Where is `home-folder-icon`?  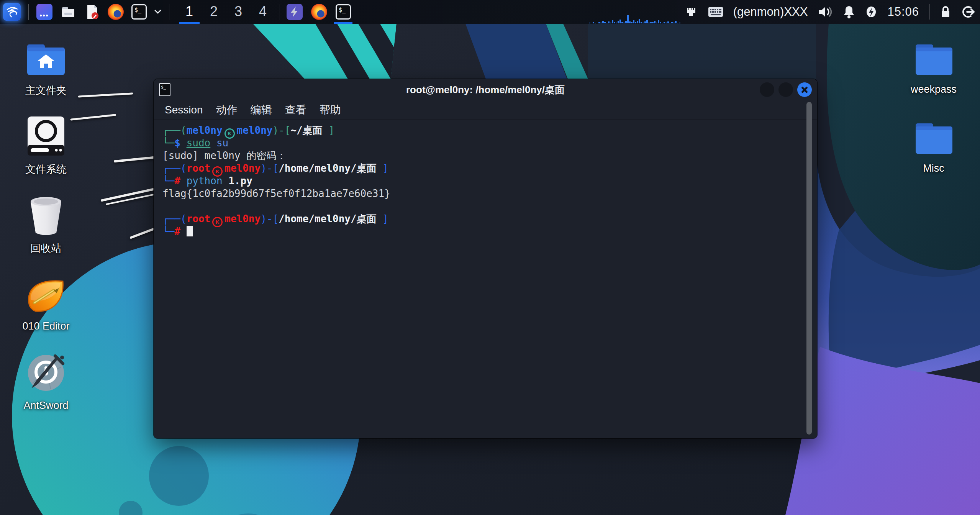
home-folder-icon is located at coordinates (46, 56).